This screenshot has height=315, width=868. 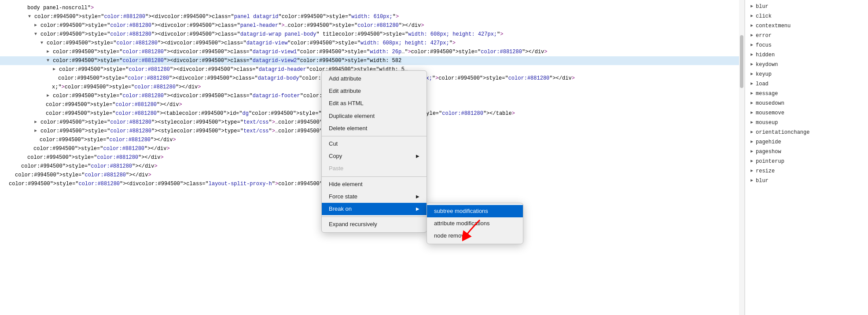 What do you see at coordinates (374, 197) in the screenshot?
I see `menu-item-wrapper: Force state▶` at bounding box center [374, 197].